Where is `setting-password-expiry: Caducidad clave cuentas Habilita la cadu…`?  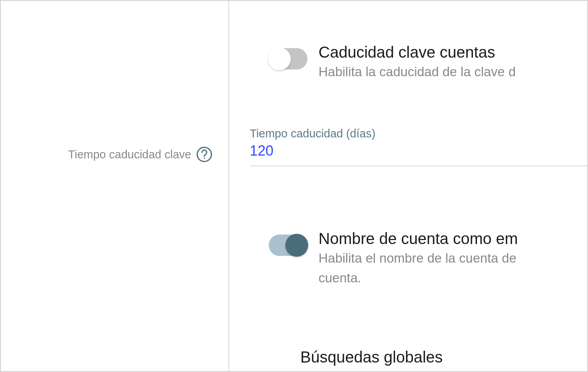 setting-password-expiry: Caducidad clave cuentas Habilita la cadu… is located at coordinates (392, 62).